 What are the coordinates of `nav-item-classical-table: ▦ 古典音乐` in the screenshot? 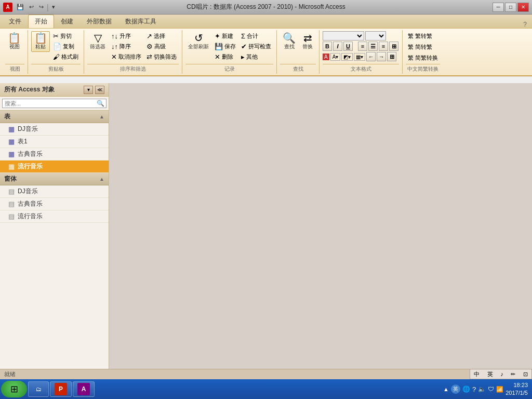 It's located at (54, 154).